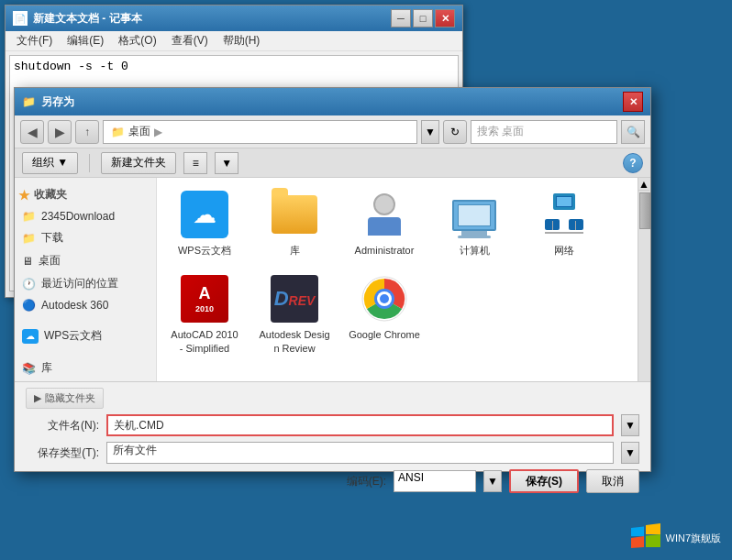  What do you see at coordinates (20, 18) in the screenshot?
I see `notepad-app-icon: 📄` at bounding box center [20, 18].